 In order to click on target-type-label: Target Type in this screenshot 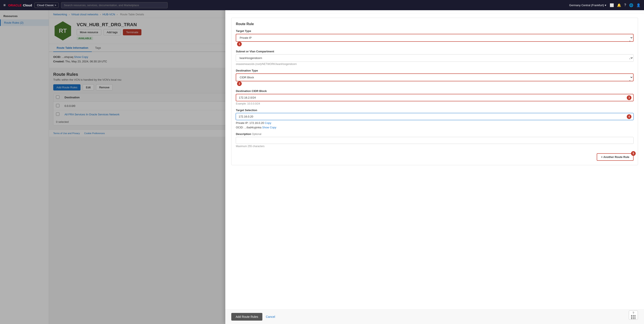, I will do `click(434, 31)`.